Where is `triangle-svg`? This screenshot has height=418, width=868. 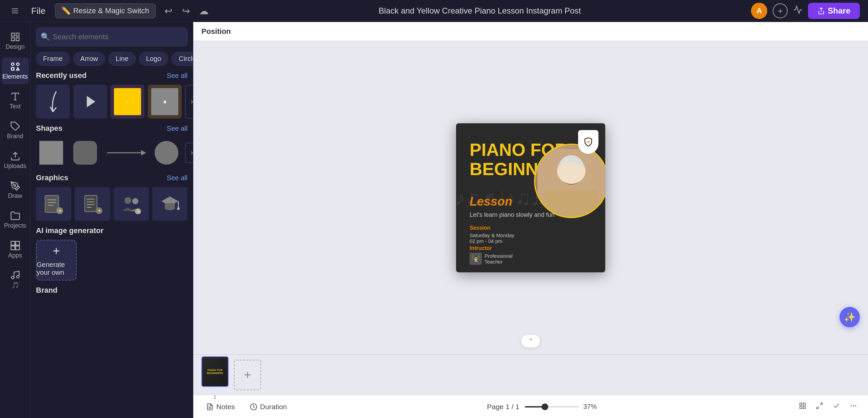 triangle-svg is located at coordinates (90, 102).